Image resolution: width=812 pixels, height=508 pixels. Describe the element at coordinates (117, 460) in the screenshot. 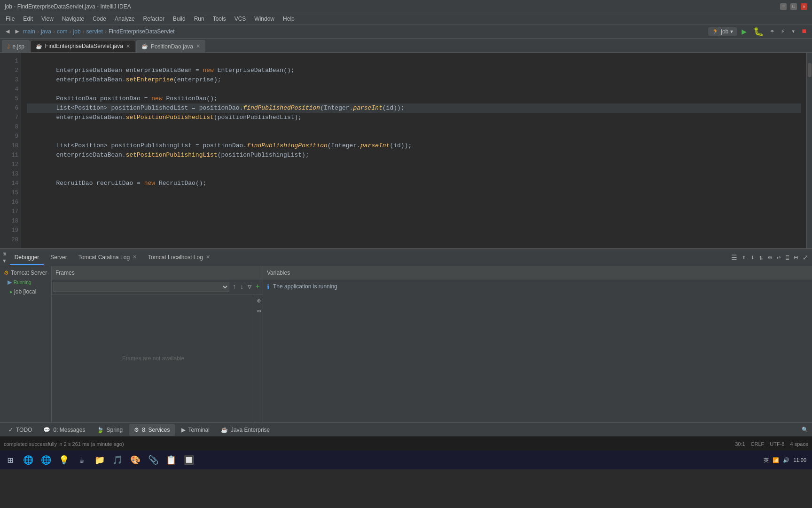

I see `taskbar-app1: 🎵` at that location.